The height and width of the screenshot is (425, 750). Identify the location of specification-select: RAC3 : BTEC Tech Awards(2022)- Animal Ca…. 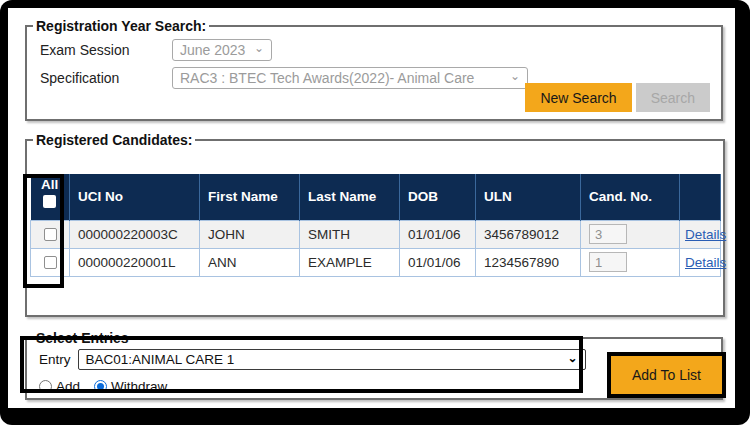
(350, 78).